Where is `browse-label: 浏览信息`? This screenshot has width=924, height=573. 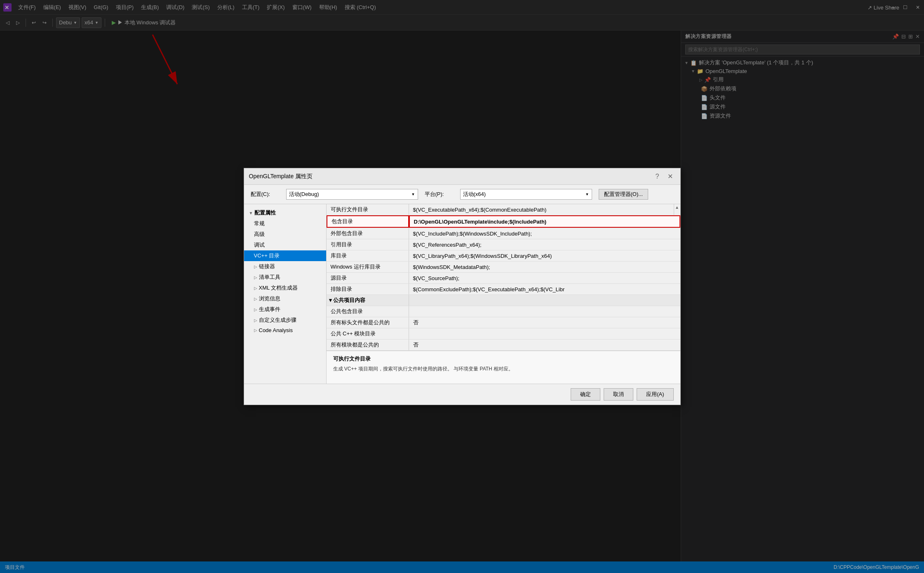 browse-label: 浏览信息 is located at coordinates (270, 299).